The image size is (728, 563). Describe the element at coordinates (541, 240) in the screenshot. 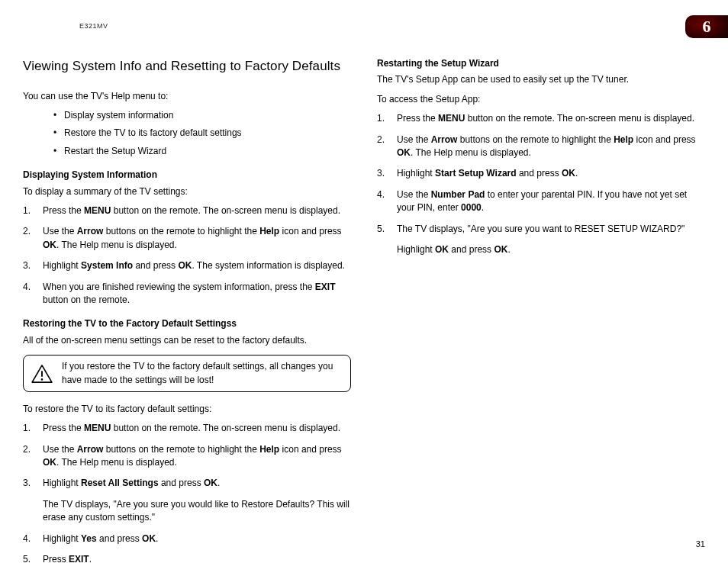

I see `list-item: The TV displays, "Are you sure you want …` at that location.